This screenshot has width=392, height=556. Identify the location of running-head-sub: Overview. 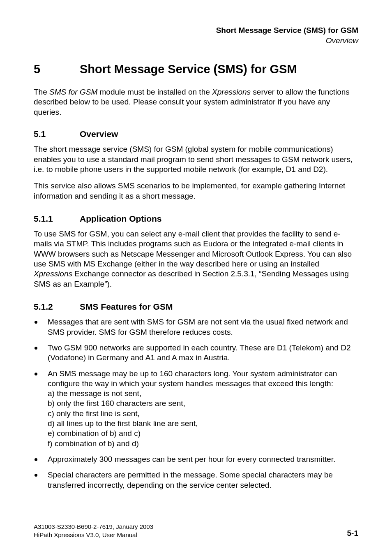
(196, 41).